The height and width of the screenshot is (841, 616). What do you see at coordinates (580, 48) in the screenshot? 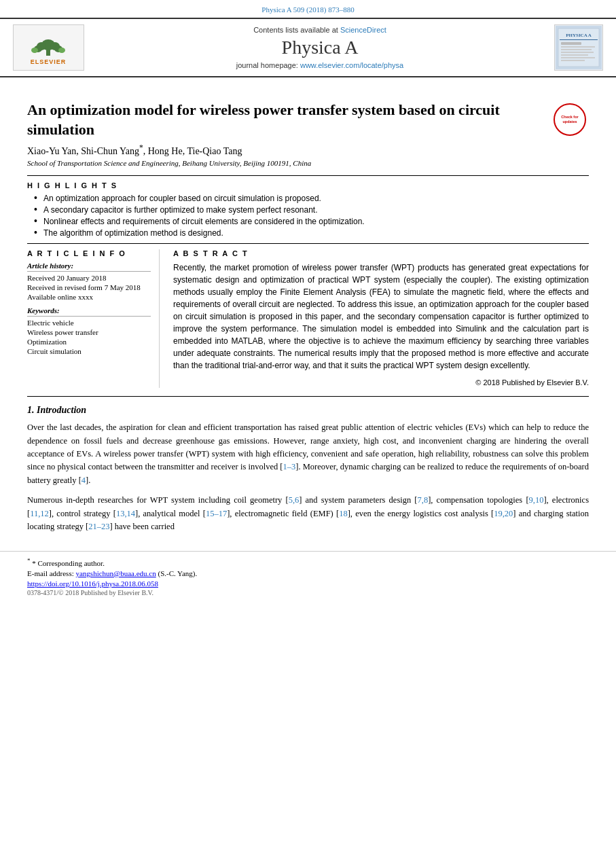
I see `journal-cover: PHYSICA A` at bounding box center [580, 48].